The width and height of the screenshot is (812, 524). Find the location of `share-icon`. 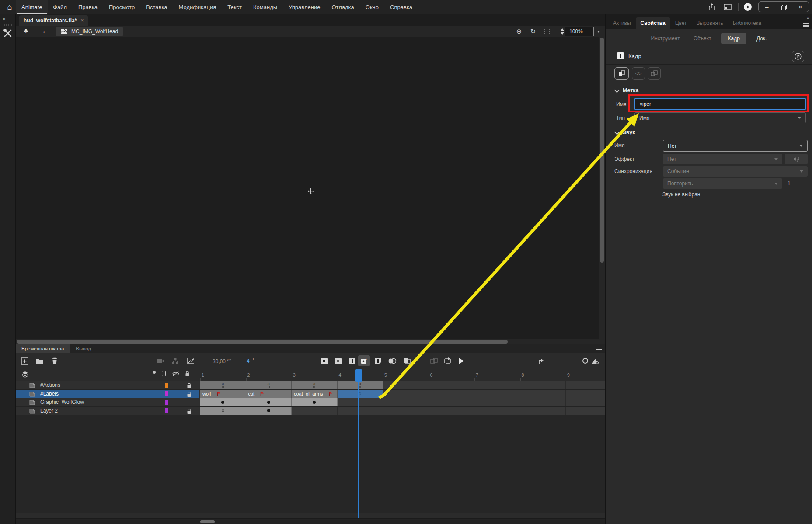

share-icon is located at coordinates (712, 7).